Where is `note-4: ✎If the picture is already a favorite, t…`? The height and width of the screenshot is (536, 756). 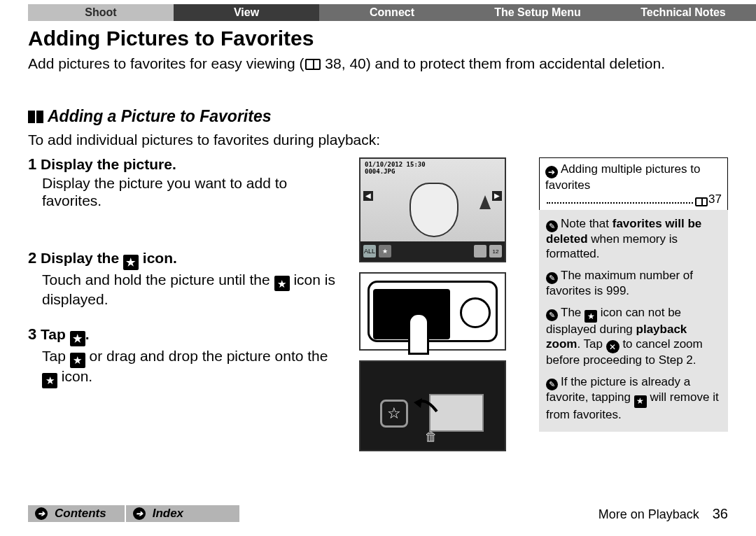
note-4: ✎If the picture is already a favorite, t… is located at coordinates (634, 399).